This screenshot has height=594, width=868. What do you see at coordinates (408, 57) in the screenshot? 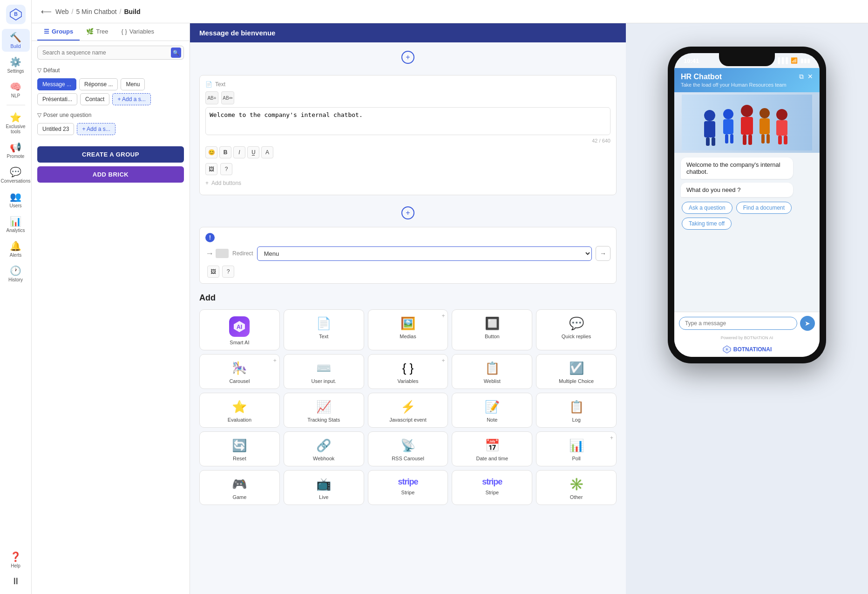
I see `add-block-top: +` at bounding box center [408, 57].